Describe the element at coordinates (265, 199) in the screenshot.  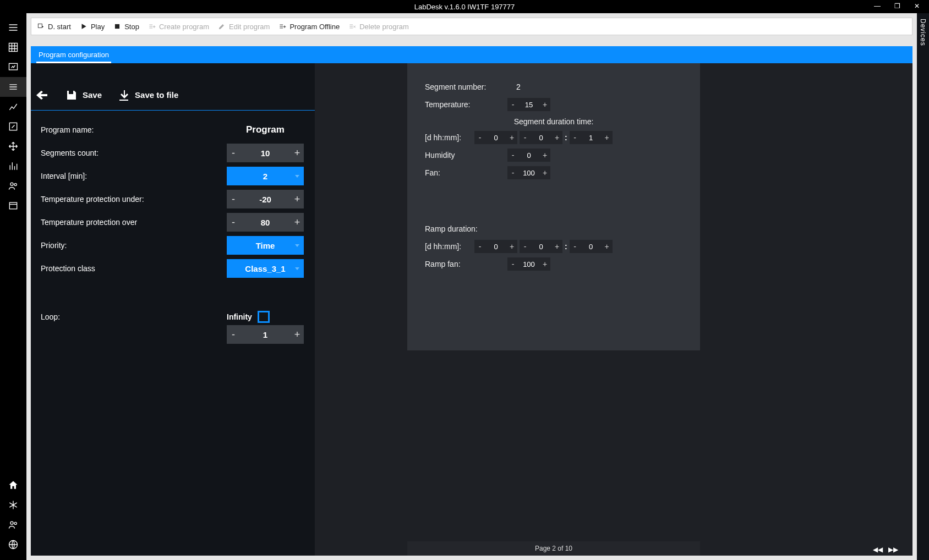
I see `temp-under-value: -20` at that location.